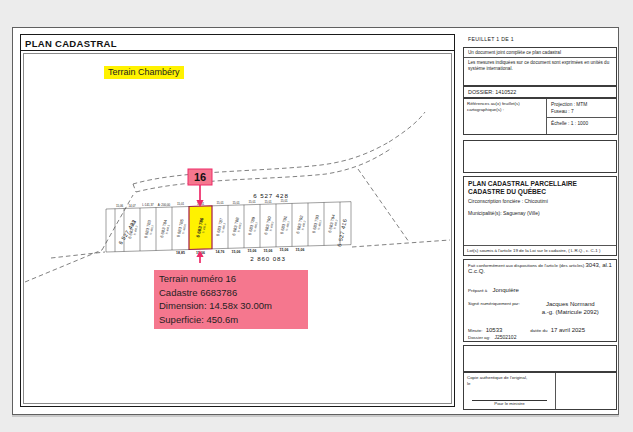  Describe the element at coordinates (475, 330) in the screenshot. I see `minute-label: Minute:` at that location.